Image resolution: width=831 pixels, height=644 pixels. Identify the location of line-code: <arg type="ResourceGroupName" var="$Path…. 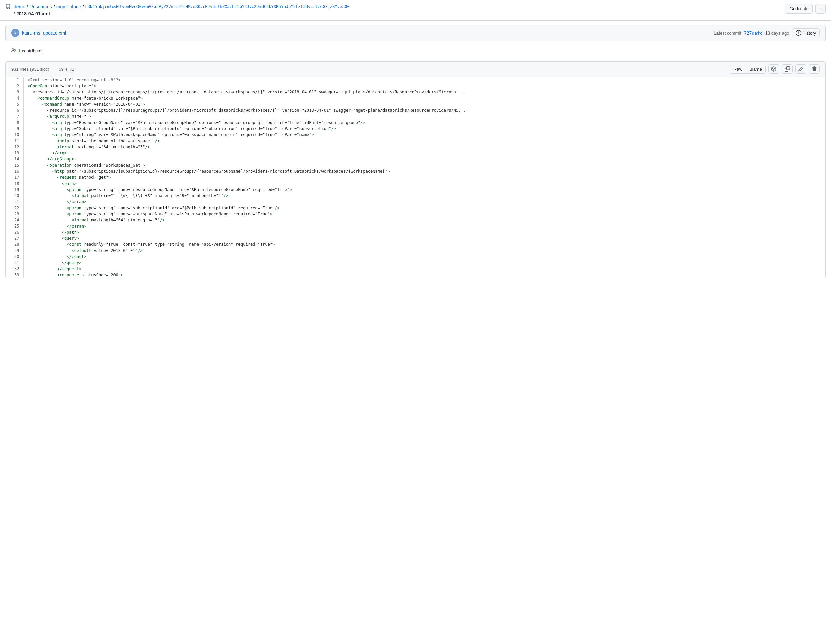
(424, 122).